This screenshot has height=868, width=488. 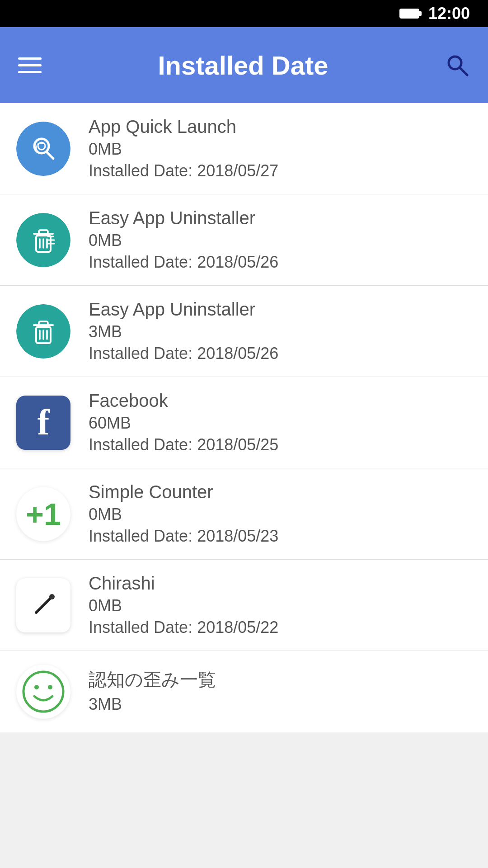 What do you see at coordinates (43, 605) in the screenshot?
I see `chirashi-icon` at bounding box center [43, 605].